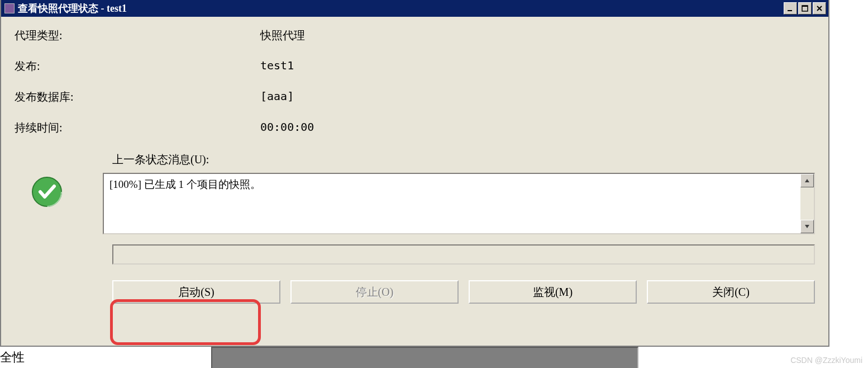 This screenshot has height=368, width=868. What do you see at coordinates (790, 8) in the screenshot?
I see `minimize-button` at bounding box center [790, 8].